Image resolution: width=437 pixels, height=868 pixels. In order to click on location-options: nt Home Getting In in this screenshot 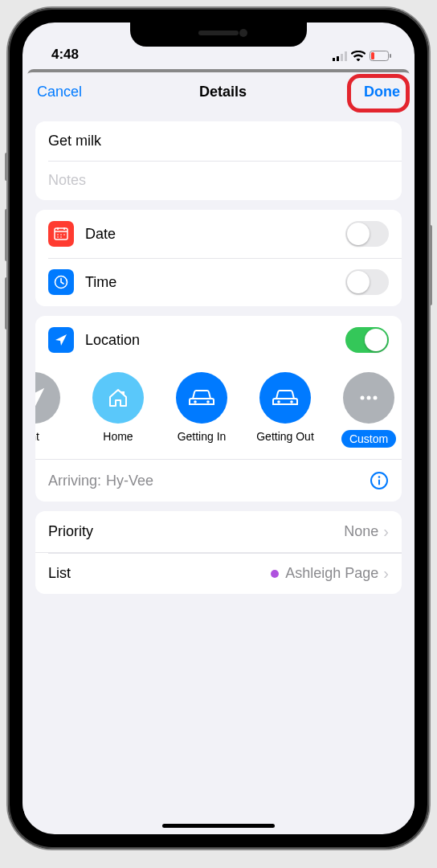, I will do `click(218, 411)`.